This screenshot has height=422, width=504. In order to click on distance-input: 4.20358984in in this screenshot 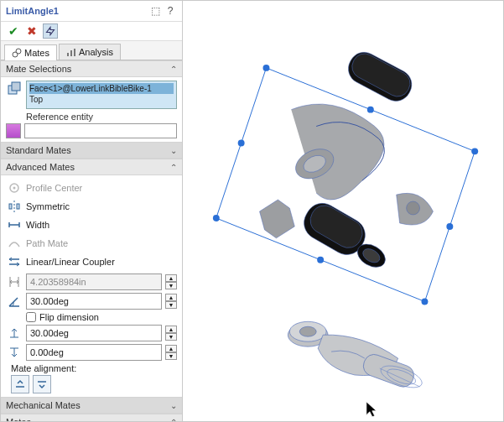, I will do `click(94, 282)`.